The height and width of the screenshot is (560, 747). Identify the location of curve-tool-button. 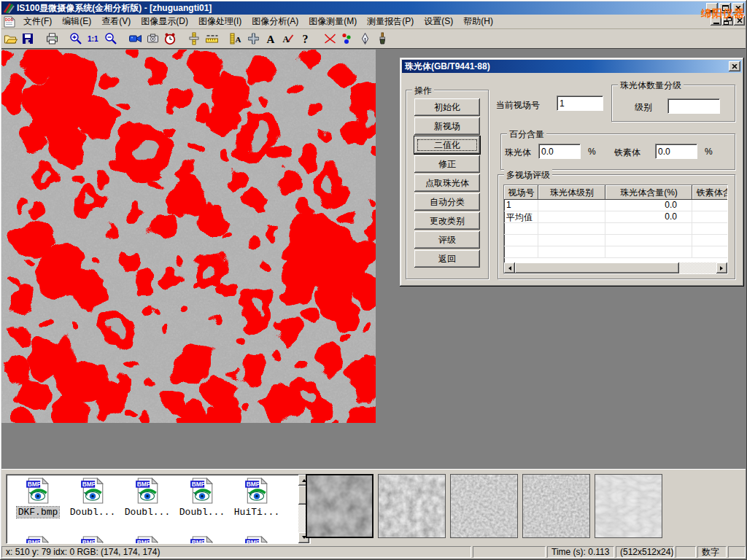
(330, 39).